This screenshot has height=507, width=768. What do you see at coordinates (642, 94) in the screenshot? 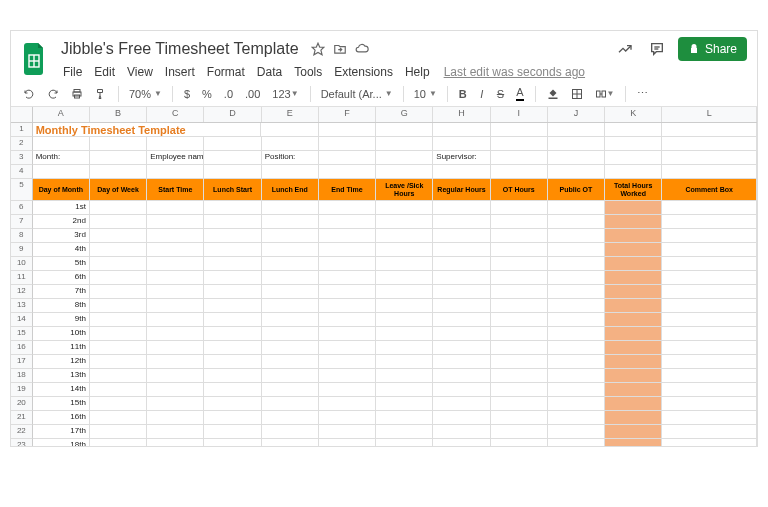
I see `more-toolbar-button: ⋯` at bounding box center [642, 94].